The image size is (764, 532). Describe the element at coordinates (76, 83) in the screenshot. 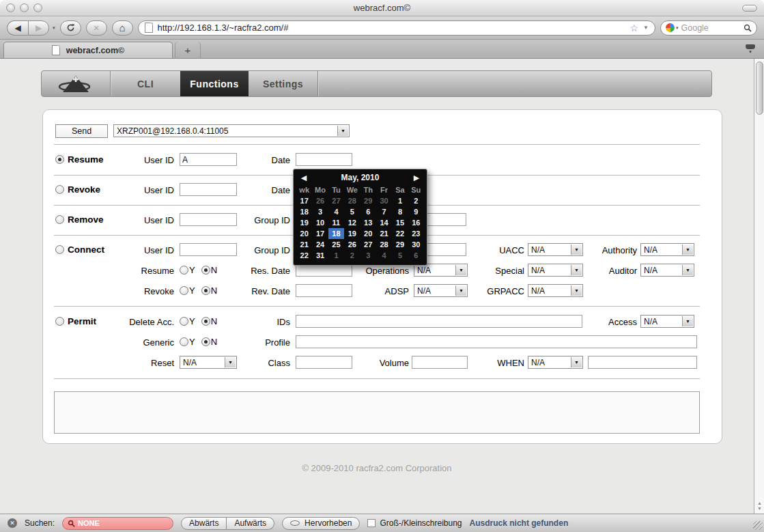

I see `site-logo` at that location.